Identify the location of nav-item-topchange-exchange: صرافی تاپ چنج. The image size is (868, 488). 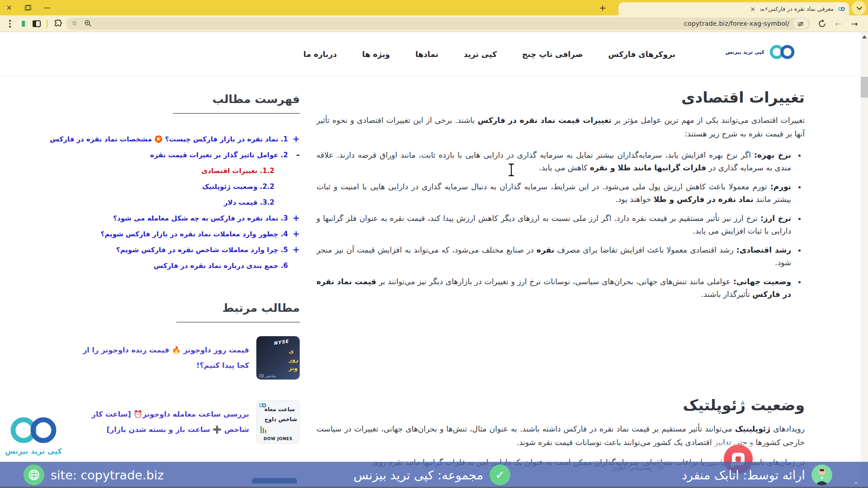
(552, 54).